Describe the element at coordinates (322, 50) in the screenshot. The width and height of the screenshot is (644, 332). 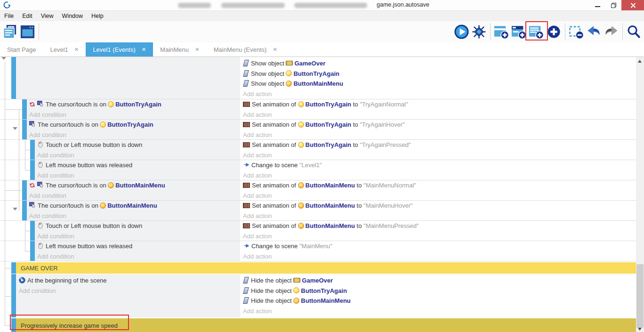
I see `tab-bar: Start Page Level1✕ Level1 (Events)✕ Main…` at that location.